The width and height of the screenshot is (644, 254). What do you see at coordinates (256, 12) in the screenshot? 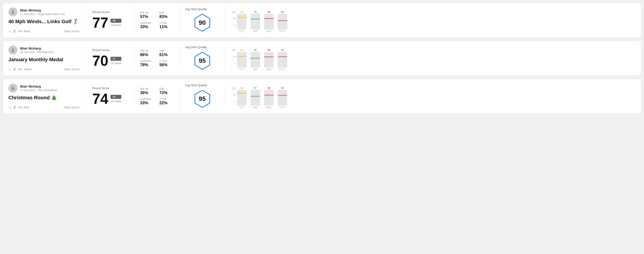
I see `bar-value-app: 95` at bounding box center [256, 12].